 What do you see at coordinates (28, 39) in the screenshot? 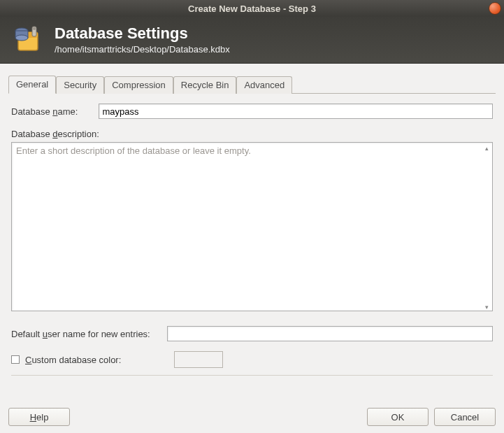
I see `database-icon` at bounding box center [28, 39].